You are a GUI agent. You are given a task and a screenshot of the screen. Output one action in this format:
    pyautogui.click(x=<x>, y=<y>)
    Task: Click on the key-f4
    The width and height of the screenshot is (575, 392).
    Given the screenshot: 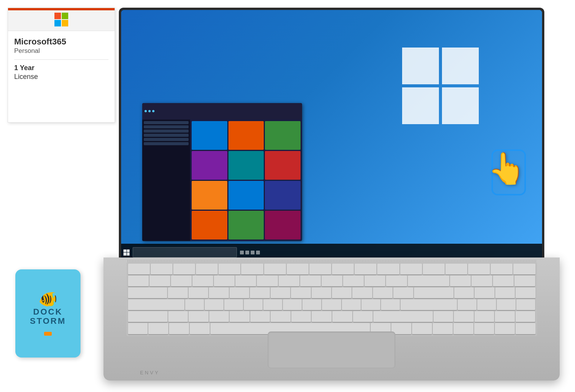 What is the action you would take?
    pyautogui.click(x=229, y=269)
    